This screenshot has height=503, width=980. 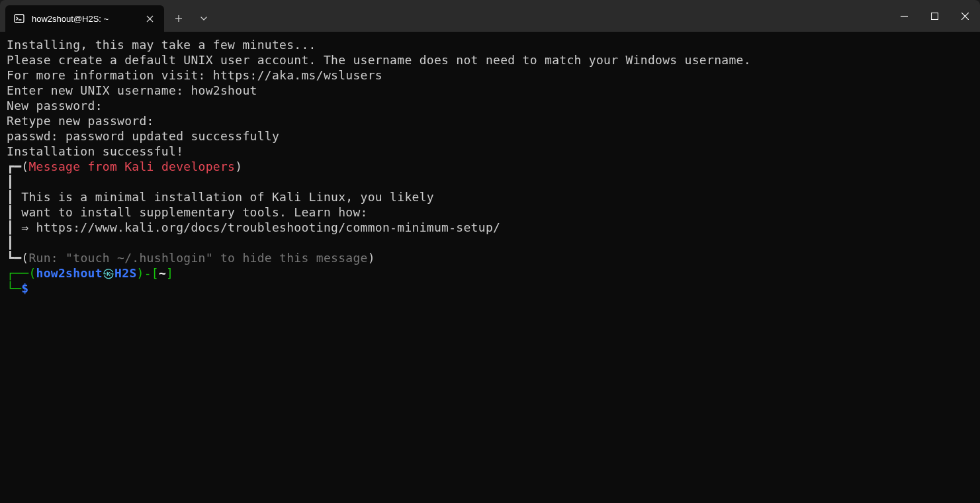 I want to click on output-line: Retype new password:, so click(x=81, y=120).